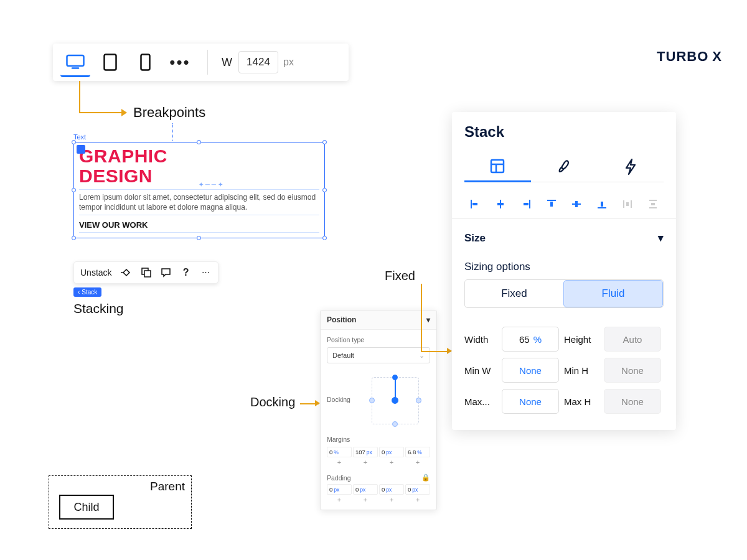 The image size is (747, 560). I want to click on margin-bottom-input: 0px, so click(392, 452).